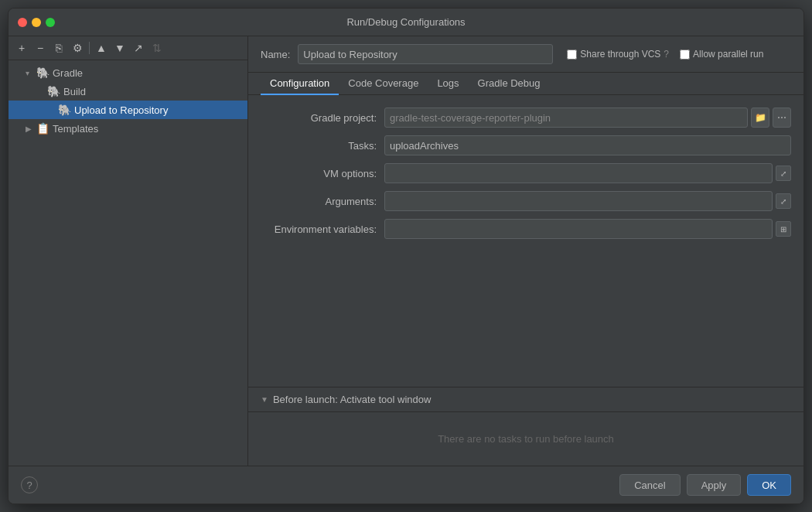 The width and height of the screenshot is (812, 512). What do you see at coordinates (322, 201) in the screenshot?
I see `arguments-label: Arguments:` at bounding box center [322, 201].